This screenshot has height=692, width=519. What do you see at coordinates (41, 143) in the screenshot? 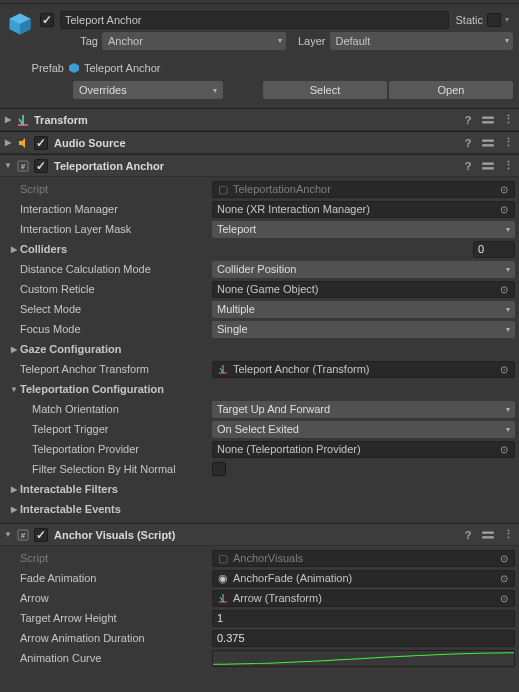
I see `audio-enabled-checkbox: ✓` at bounding box center [41, 143].